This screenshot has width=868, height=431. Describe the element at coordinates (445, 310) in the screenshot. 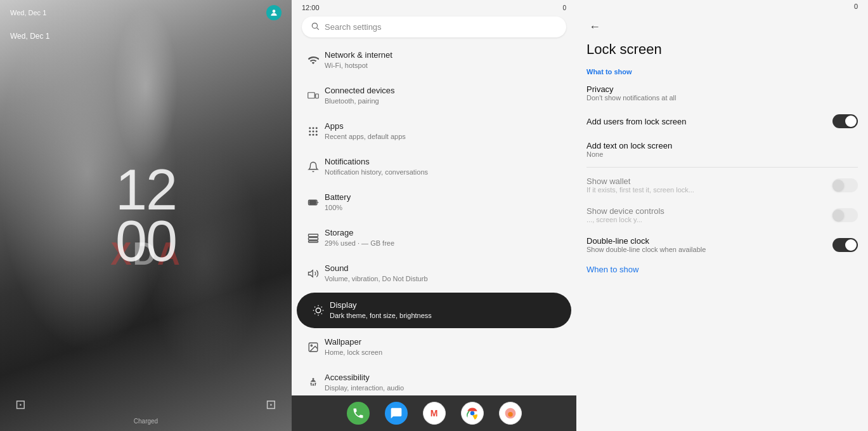

I see `settings-item-text-display: Display Dark theme, font size, brightnes…` at that location.